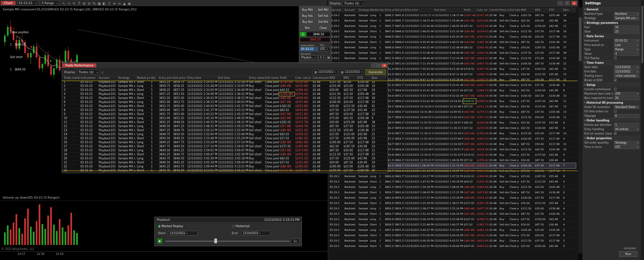 The height and width of the screenshot is (260, 644). What do you see at coordinates (627, 147) in the screenshot?
I see `setting-value: GTC` at bounding box center [627, 147].